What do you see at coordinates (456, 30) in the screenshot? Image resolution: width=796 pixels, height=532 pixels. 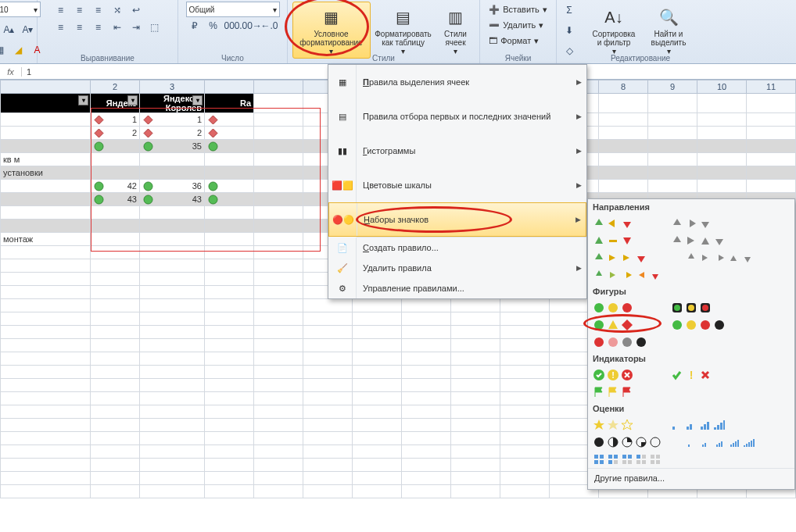 I see `cell-styles-button: ▥ Стили ячеек ▾` at bounding box center [456, 30].